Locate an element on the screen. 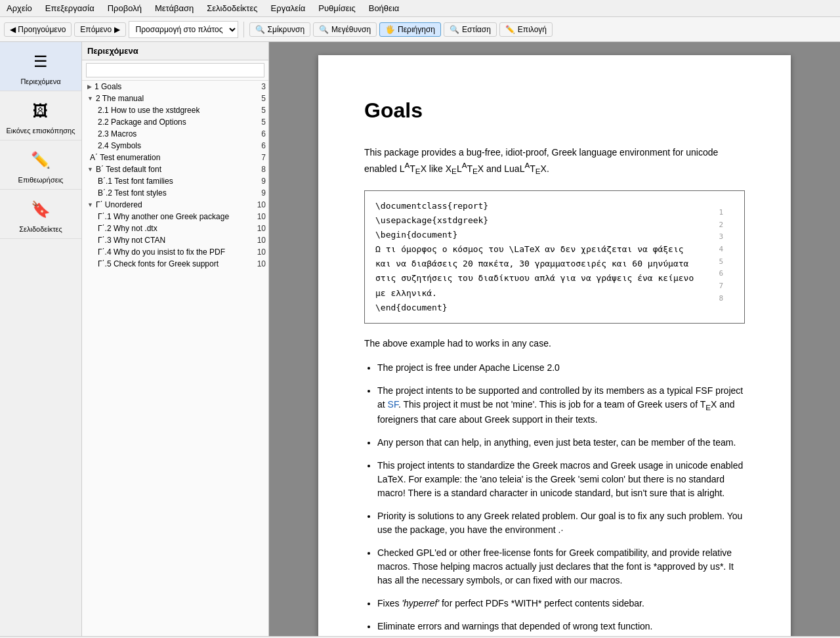 This screenshot has width=840, height=638. tree-item: Γ΄.5 Check fonts for Greek support10 is located at coordinates (175, 264).